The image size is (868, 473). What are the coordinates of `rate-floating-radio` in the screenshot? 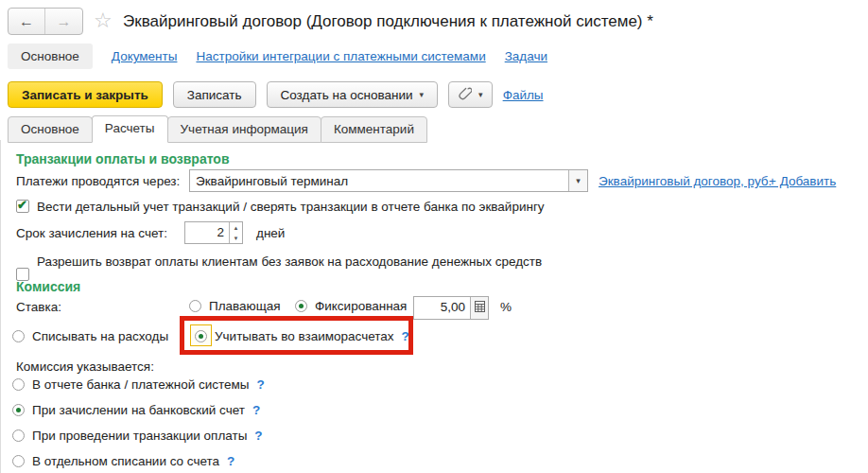 It's located at (195, 307).